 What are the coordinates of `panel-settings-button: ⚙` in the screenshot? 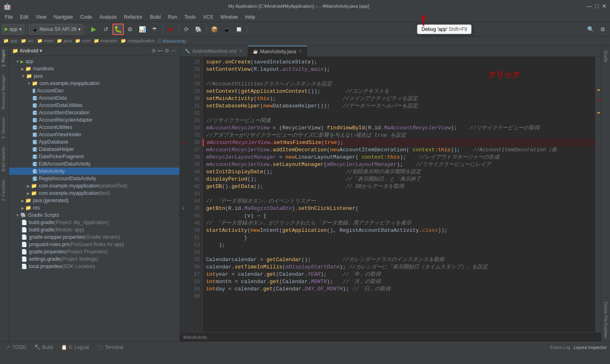 It's located at (167, 50).